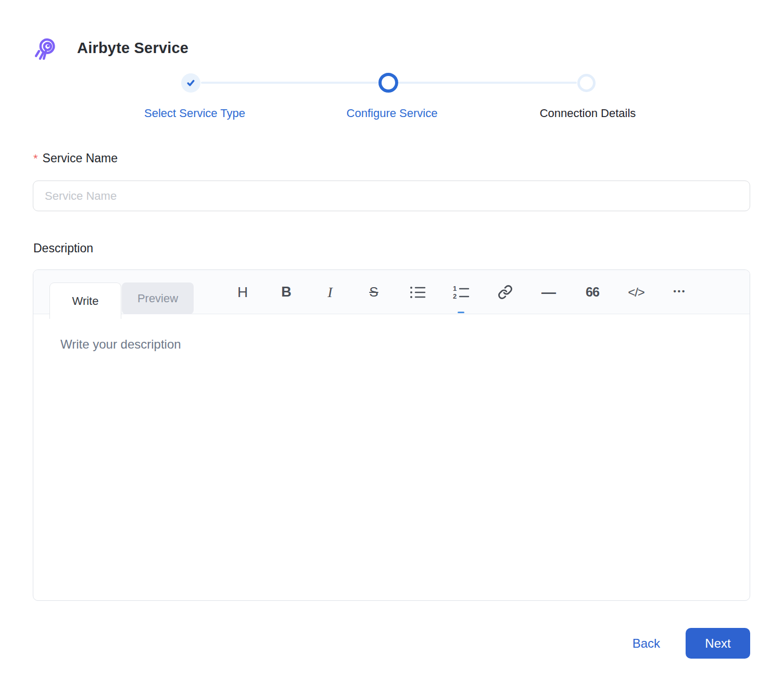 The width and height of the screenshot is (784, 694). What do you see at coordinates (391, 292) in the screenshot?
I see `editor-toolbar-bar: Write Preview H B I S` at bounding box center [391, 292].